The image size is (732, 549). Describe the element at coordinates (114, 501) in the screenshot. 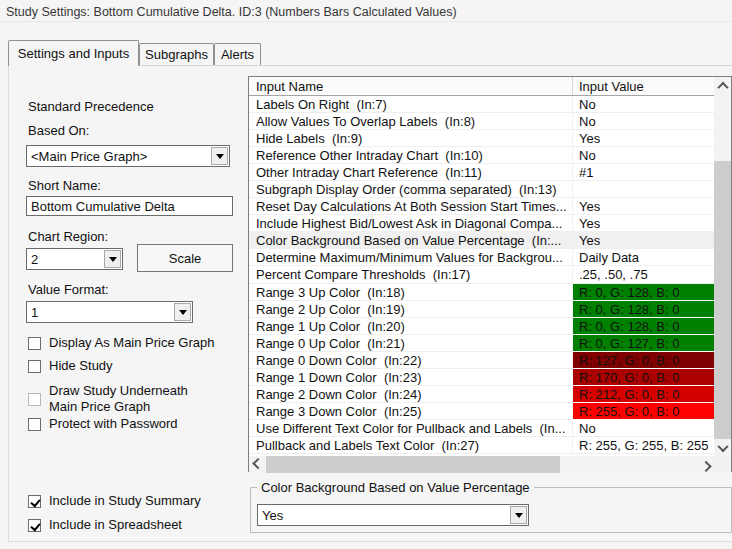

I see `checkbox-include-in-study-summary: Include in Study Summary` at that location.